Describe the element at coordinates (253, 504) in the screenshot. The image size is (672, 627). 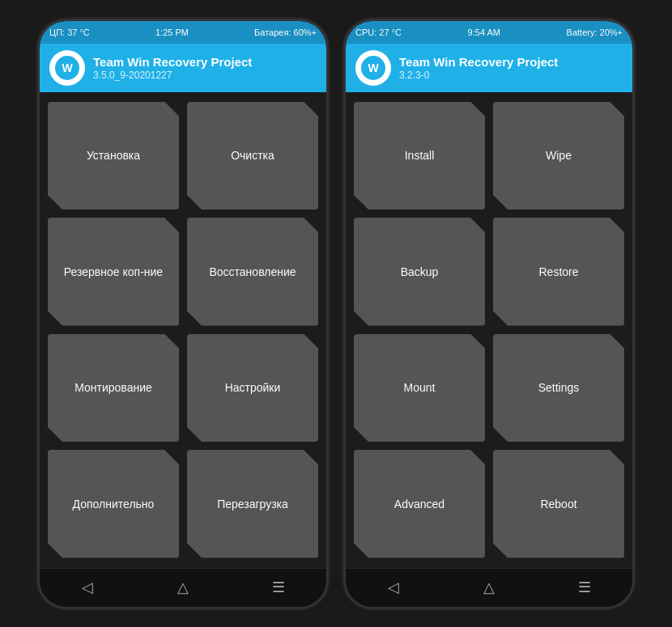
I see `reboot-button-1: Перезагрузка` at that location.